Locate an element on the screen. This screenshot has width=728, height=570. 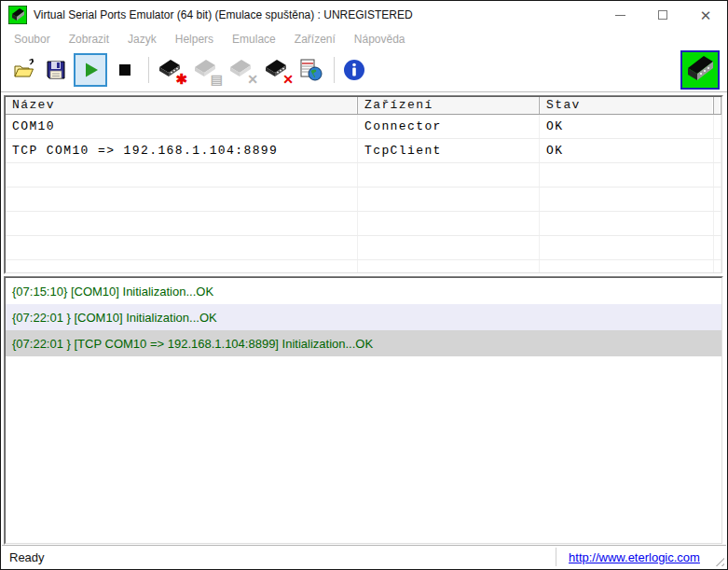
delete-x-icon: ✕ is located at coordinates (253, 79).